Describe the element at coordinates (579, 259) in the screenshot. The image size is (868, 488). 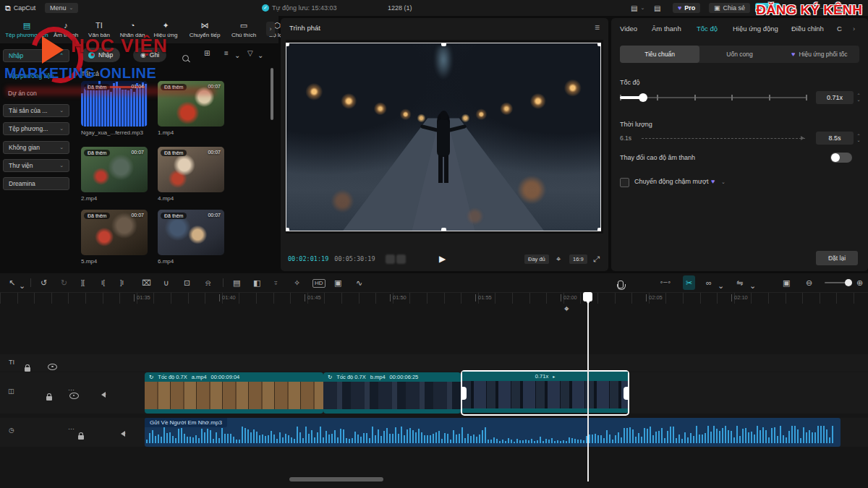
I see `aspect-ratio-button: 16:9` at that location.